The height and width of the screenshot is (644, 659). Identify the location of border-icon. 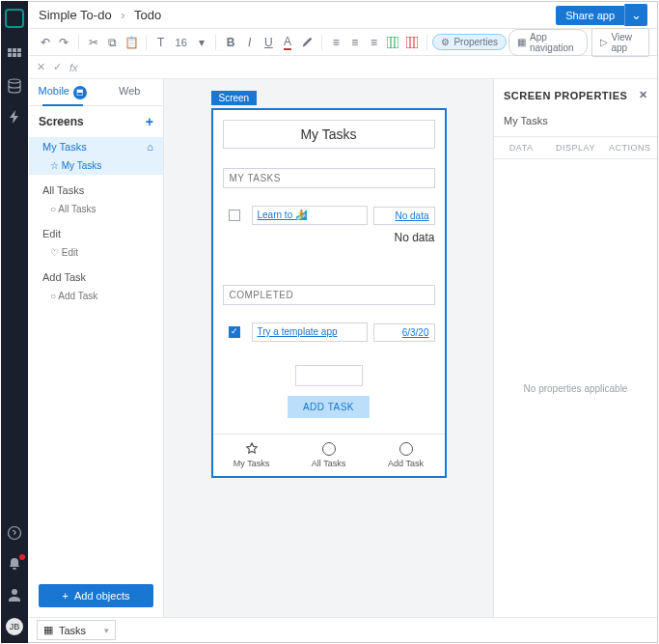
(393, 42).